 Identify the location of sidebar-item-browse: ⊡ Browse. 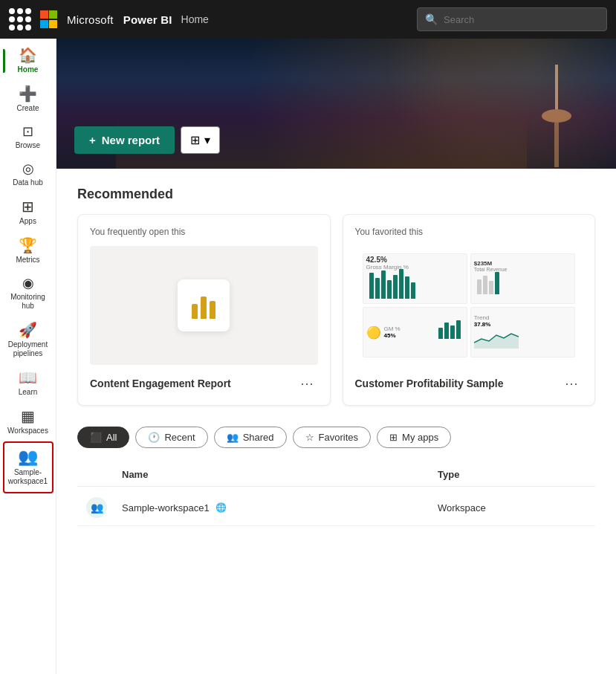
(28, 137).